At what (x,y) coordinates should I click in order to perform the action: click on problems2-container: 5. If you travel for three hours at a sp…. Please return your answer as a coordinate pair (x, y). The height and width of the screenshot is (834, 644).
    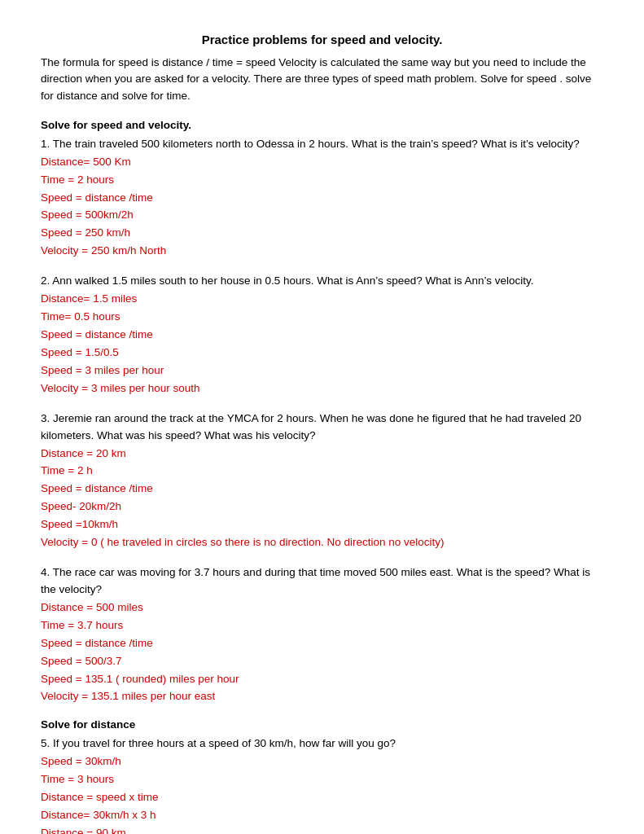
    Looking at the image, I should click on (322, 785).